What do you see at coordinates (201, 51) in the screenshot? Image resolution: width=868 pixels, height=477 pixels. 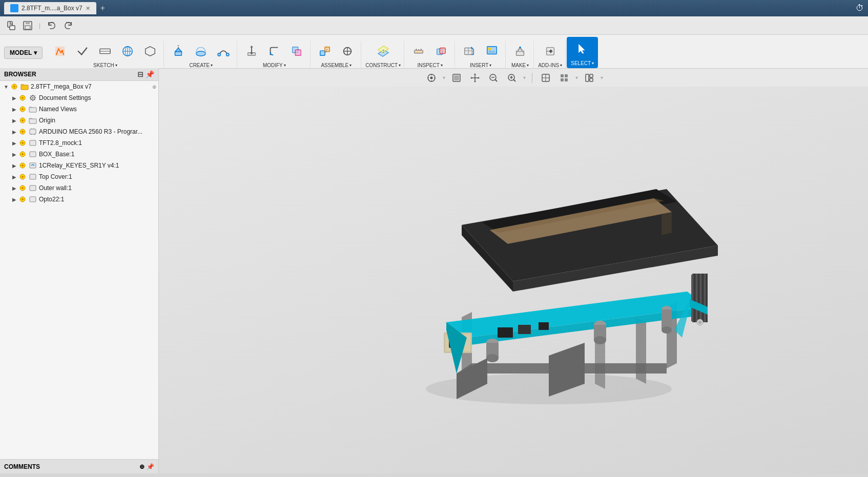 I see `revolve-icon` at bounding box center [201, 51].